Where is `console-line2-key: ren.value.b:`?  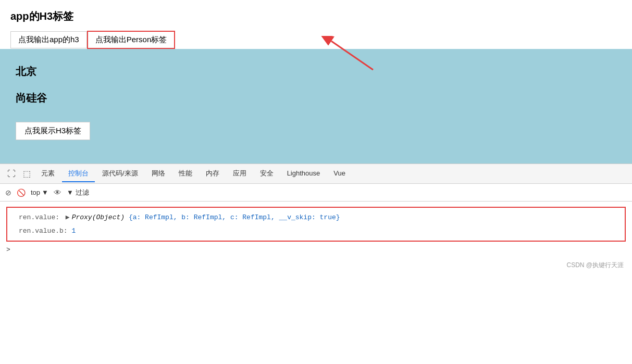
console-line2-key: ren.value.b: is located at coordinates (45, 231).